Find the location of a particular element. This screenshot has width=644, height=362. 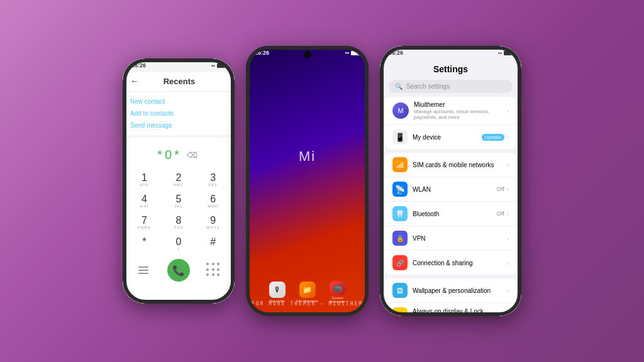

back-button: ← is located at coordinates (135, 81).